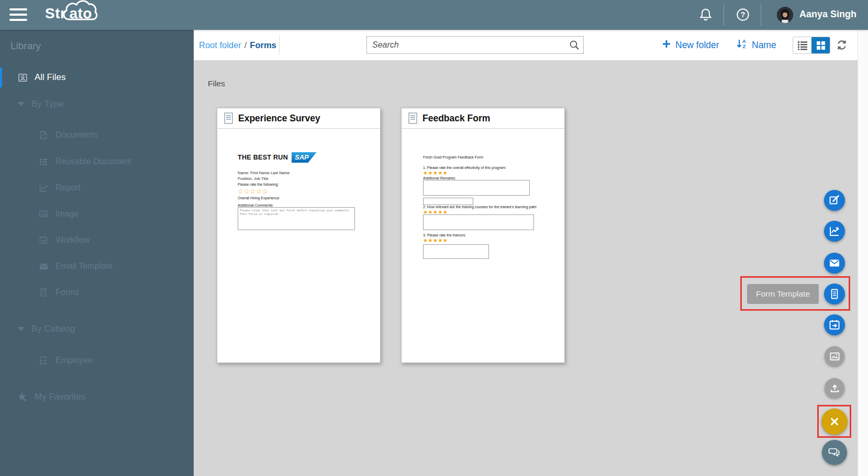  What do you see at coordinates (440, 178) in the screenshot?
I see `remarks-label: Additional Remarks:` at bounding box center [440, 178].